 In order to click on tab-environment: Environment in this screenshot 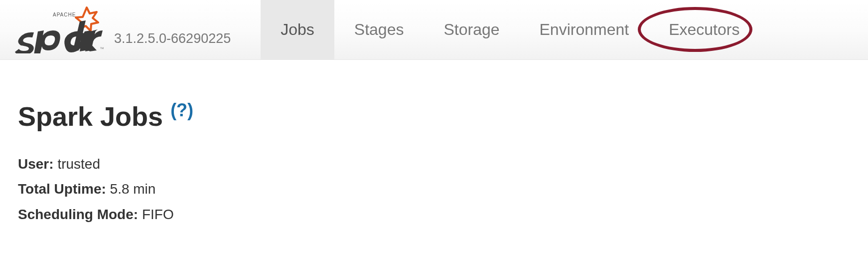, I will do `click(584, 30)`.